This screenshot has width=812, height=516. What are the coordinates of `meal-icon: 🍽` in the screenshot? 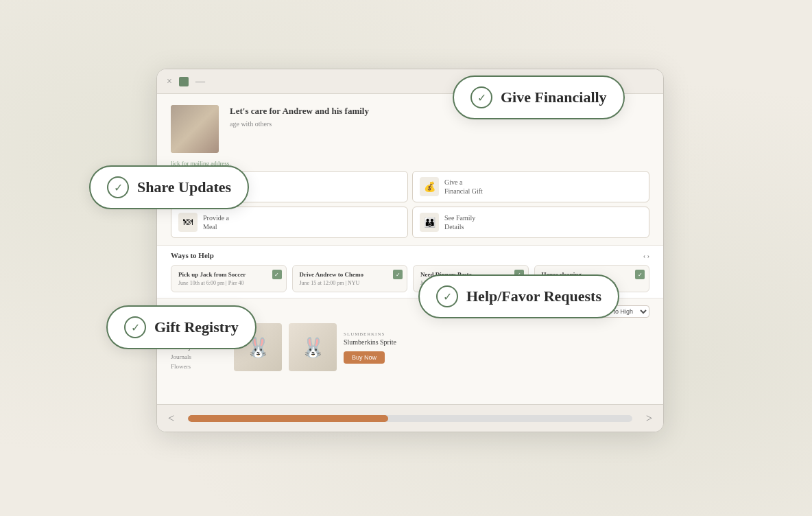 It's located at (188, 222).